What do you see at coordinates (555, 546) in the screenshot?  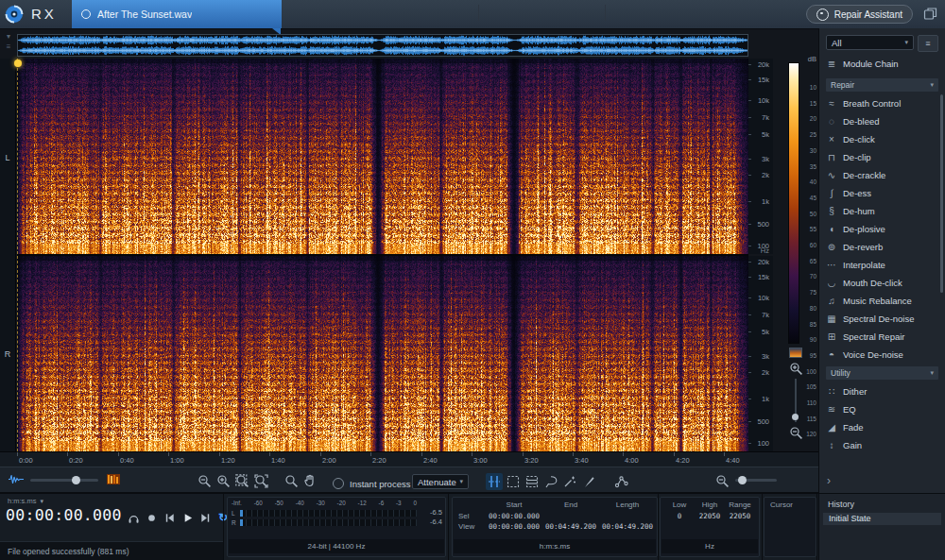 I see `selection-time-format: h:m:s.ms` at bounding box center [555, 546].